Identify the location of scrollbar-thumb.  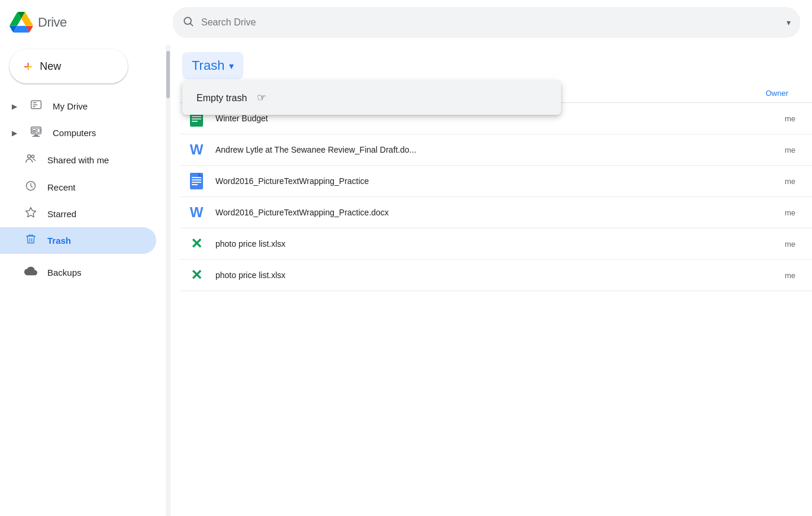
(168, 75).